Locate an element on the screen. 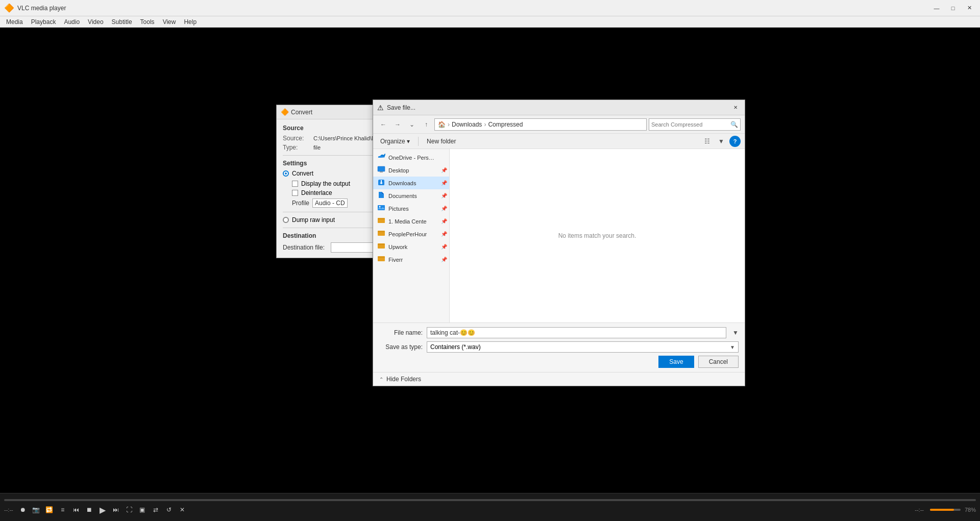 The width and height of the screenshot is (980, 521). onedrive-label: OneDrive - Person is located at coordinates (411, 158).